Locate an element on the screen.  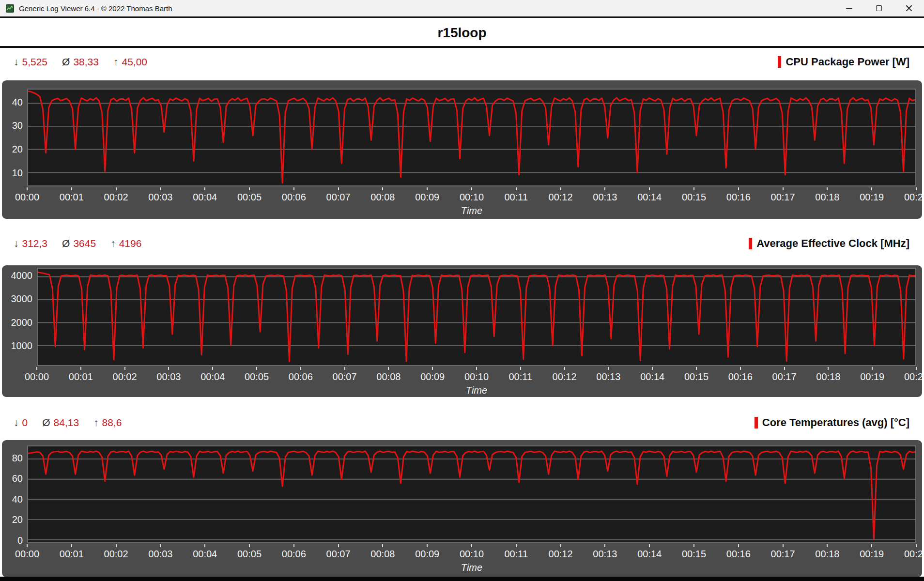
min-arrow-icon: ↓ is located at coordinates (16, 423).